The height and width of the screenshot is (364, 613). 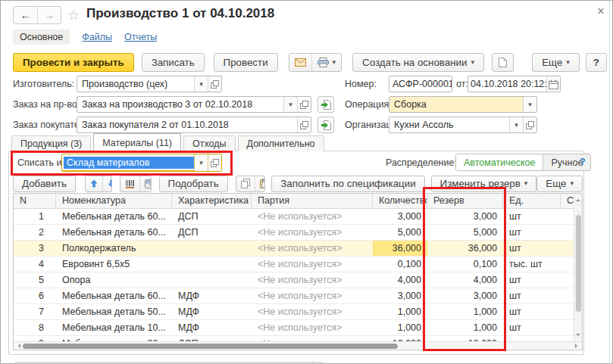 I want to click on post-button: Провести, so click(x=246, y=62).